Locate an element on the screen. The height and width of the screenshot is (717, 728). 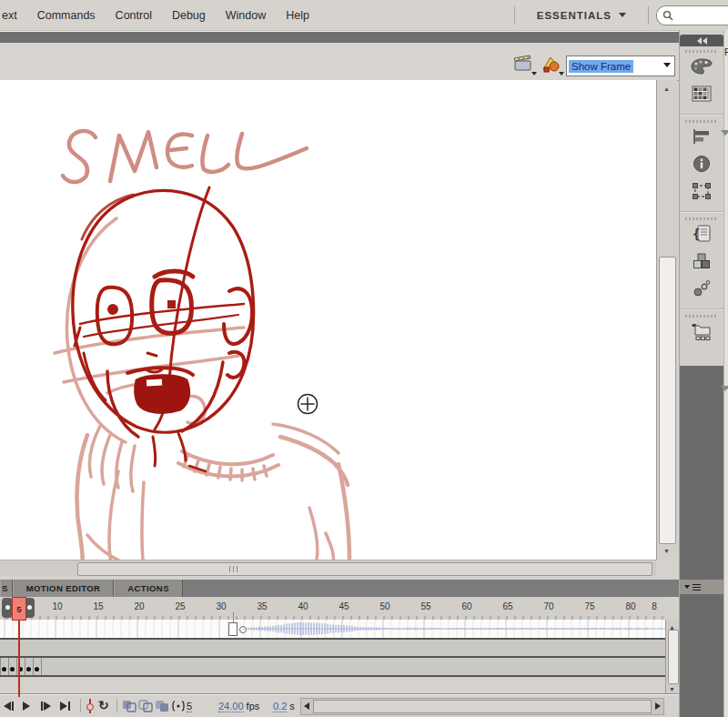
search-icon is located at coordinates (668, 15).